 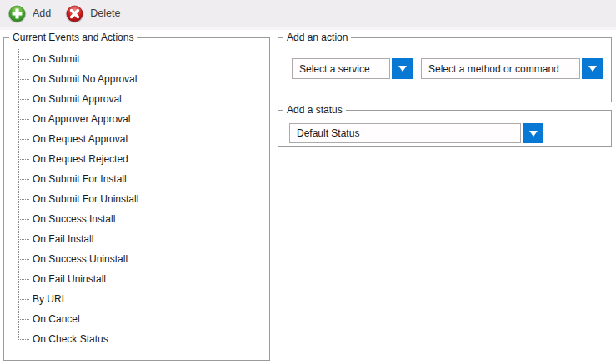 I want to click on tree-item-label: On Success Uninstall, so click(x=80, y=259).